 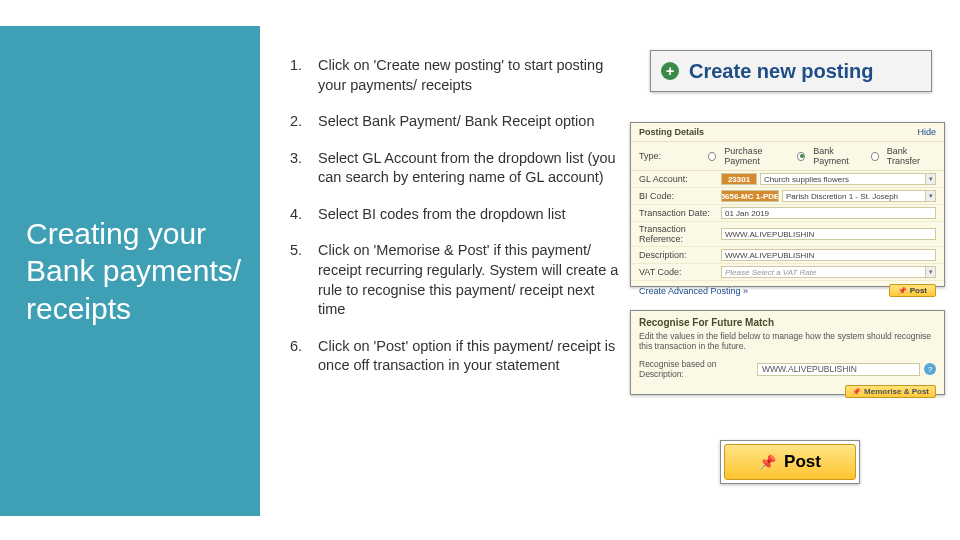 I want to click on gl-code-badge: 23301, so click(x=739, y=179).